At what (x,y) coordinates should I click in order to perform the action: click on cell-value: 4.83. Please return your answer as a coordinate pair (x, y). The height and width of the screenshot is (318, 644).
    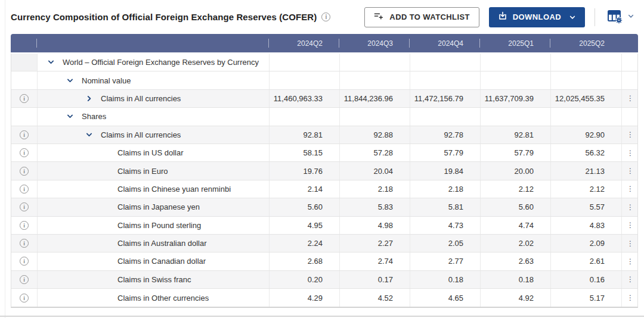
    Looking at the image, I should click on (587, 225).